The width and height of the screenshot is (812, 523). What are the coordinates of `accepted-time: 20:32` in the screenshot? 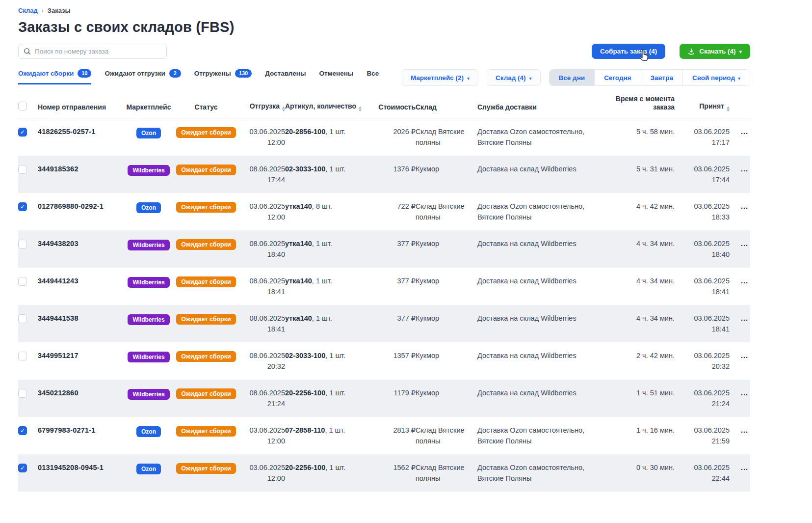 It's located at (702, 366).